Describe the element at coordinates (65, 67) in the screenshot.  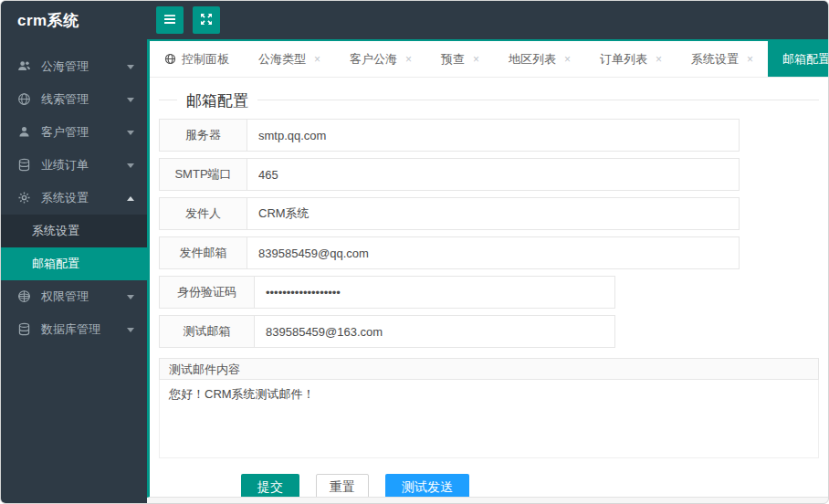
I see `sidebar-item-label: 公海管理` at that location.